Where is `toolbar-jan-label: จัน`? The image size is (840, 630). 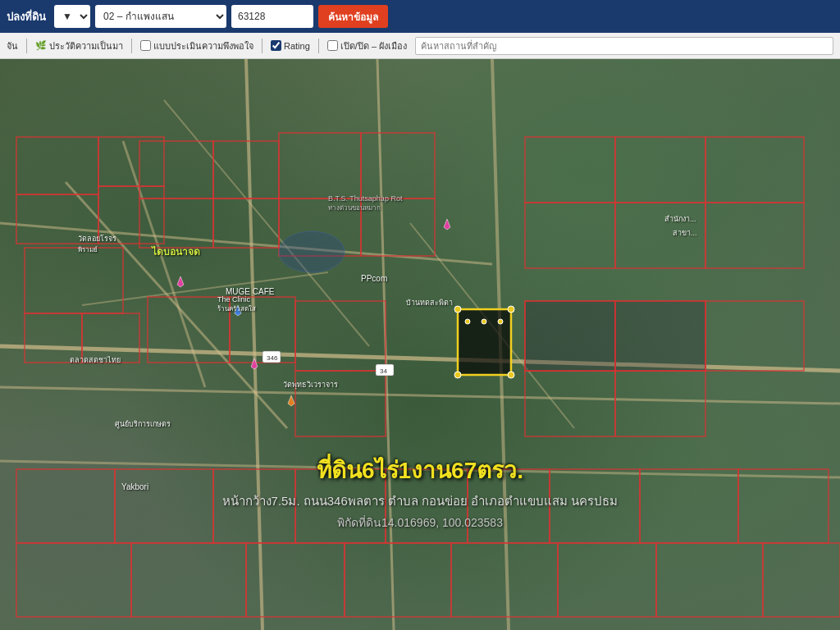 toolbar-jan-label: จัน is located at coordinates (12, 46).